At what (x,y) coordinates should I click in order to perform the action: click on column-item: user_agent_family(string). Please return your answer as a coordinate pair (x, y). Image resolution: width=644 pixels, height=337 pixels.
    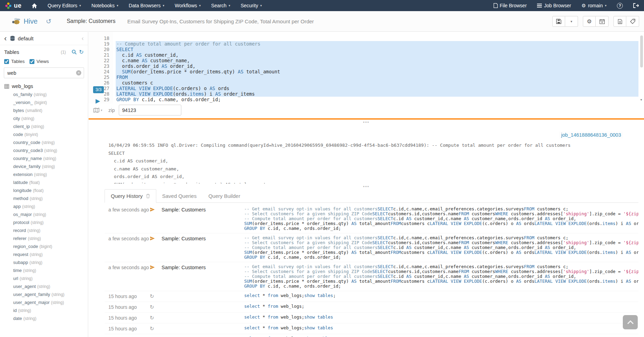
    Looking at the image, I should click on (44, 294).